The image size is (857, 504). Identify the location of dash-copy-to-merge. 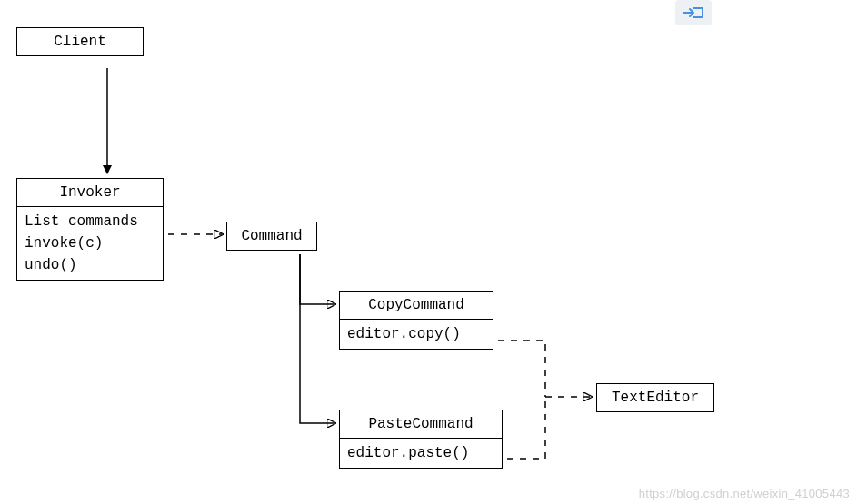
(522, 369).